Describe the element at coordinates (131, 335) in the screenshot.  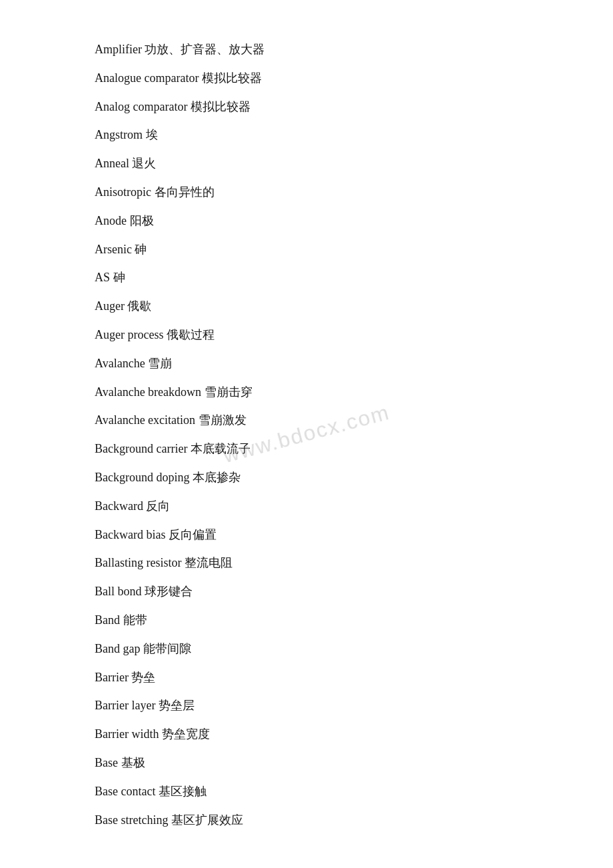
I see `term-english: Auger process` at that location.